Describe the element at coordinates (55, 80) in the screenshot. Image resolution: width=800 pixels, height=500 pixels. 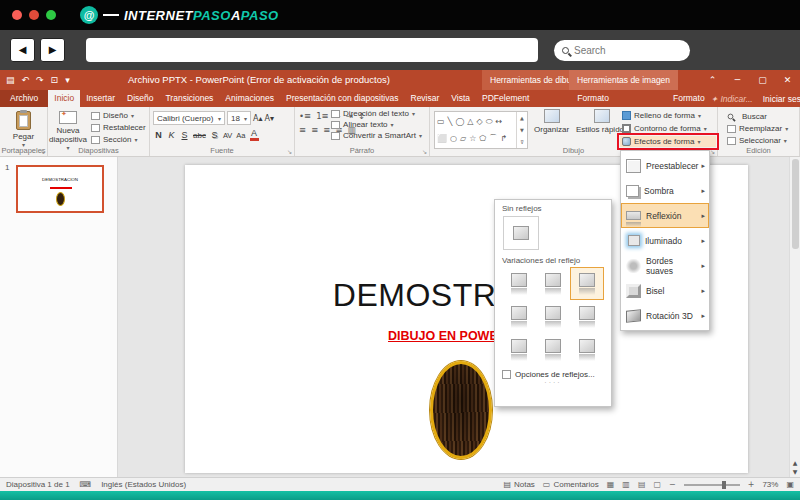
I see `slideshow-icon: ⊡` at that location.